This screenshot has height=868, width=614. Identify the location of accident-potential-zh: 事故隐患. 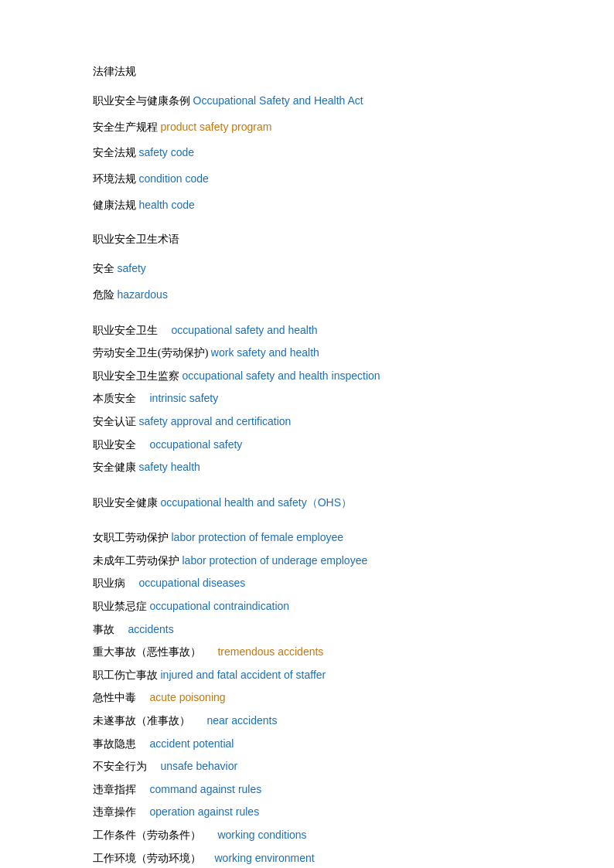
(114, 744).